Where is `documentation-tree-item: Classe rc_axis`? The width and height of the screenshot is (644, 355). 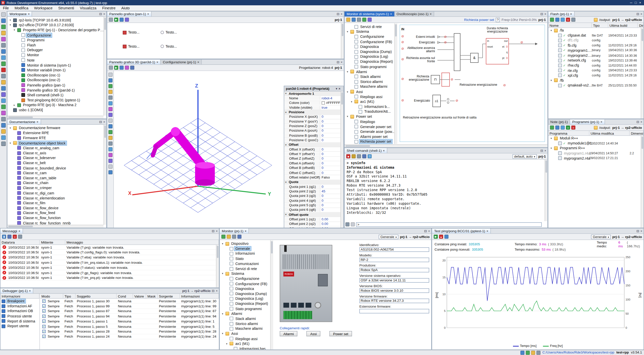 documentation-tree-item: Classe rc_axis is located at coordinates (57, 153).